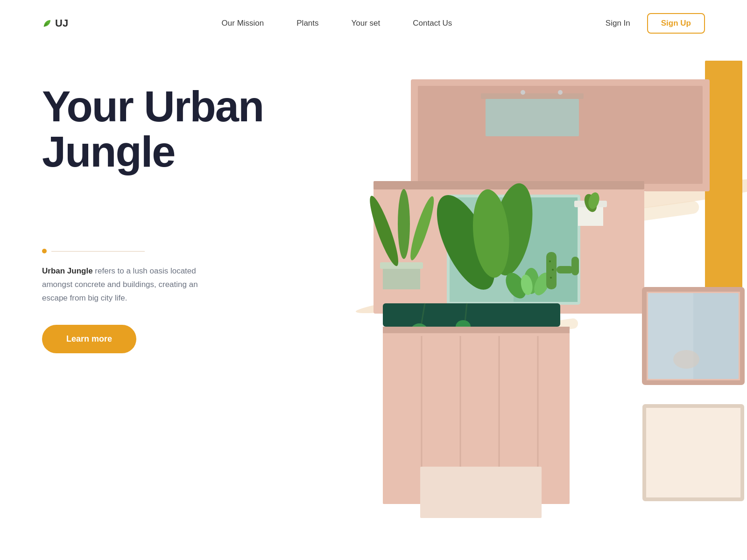 This screenshot has height=560, width=747. What do you see at coordinates (173, 129) in the screenshot?
I see `hero-title: Your Urban Jungle` at bounding box center [173, 129].